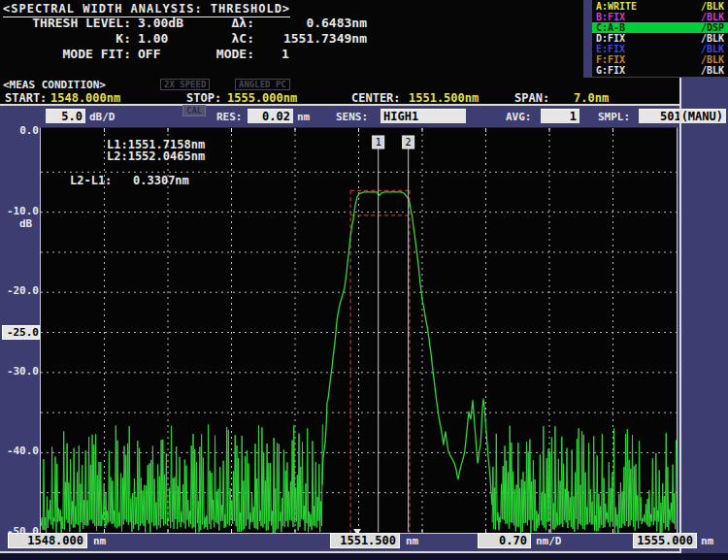 This screenshot has height=560, width=728. What do you see at coordinates (616, 6) in the screenshot?
I see `trace-name: A:WRITE` at bounding box center [616, 6].